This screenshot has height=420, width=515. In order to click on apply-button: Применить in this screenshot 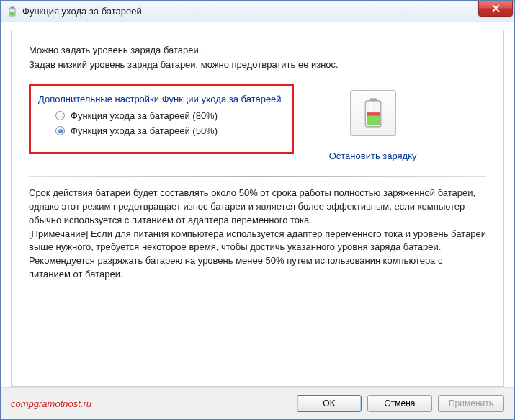, I will do `click(471, 403)`.